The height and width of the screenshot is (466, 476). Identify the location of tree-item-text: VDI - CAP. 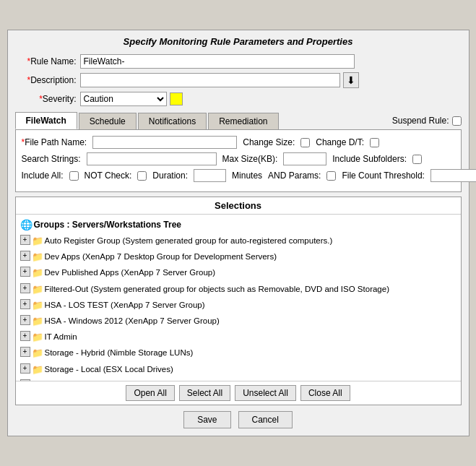
(64, 380).